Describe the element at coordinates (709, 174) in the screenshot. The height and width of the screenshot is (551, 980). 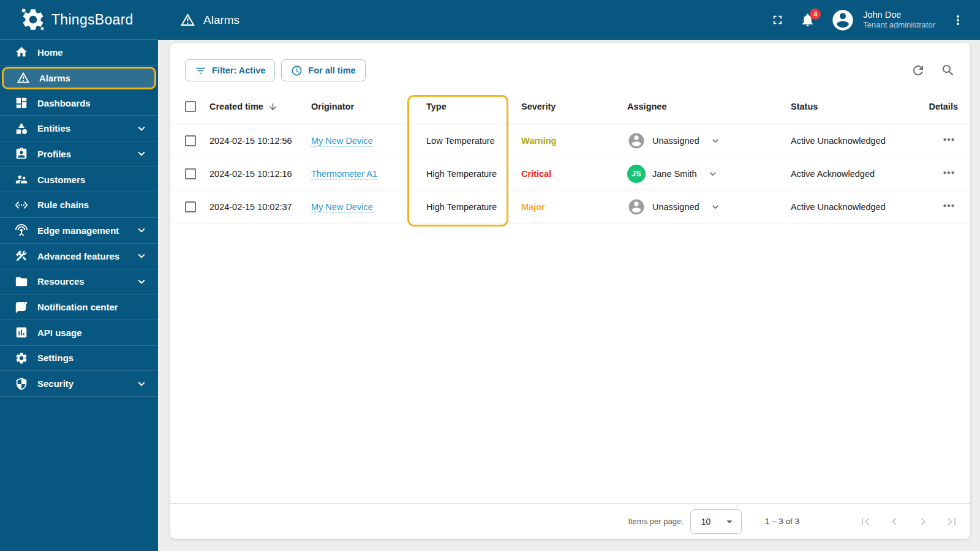
I see `cell-assignee: JS Jane Smith` at that location.